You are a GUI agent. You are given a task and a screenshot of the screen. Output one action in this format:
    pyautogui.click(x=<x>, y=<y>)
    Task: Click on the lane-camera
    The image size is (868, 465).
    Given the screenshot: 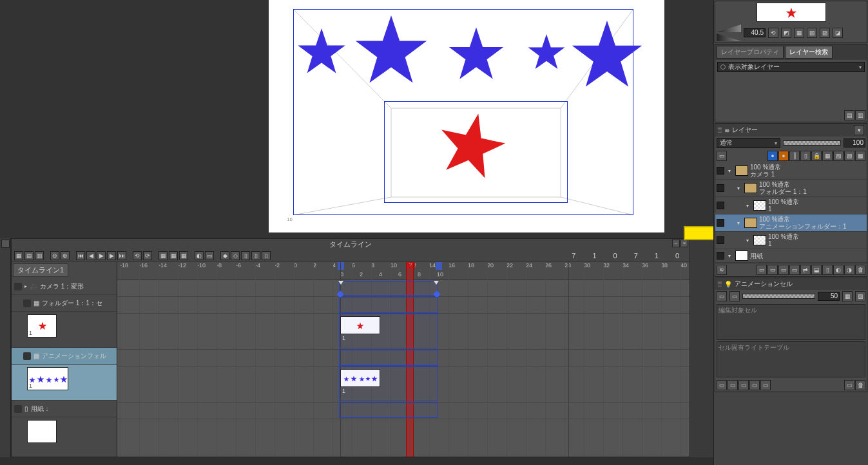 What is the action you would take?
    pyautogui.click(x=403, y=289)
    